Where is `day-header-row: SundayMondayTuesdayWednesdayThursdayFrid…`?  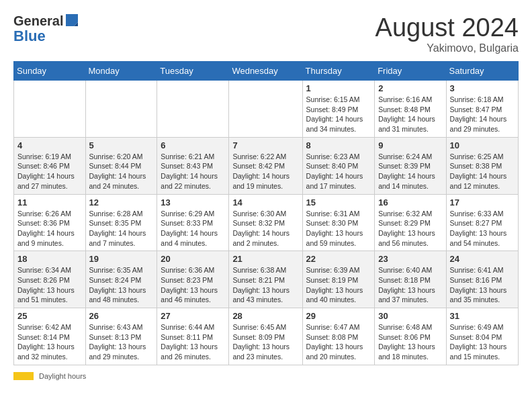 day-header-row: SundayMondayTuesdayWednesdayThursdayFrid… is located at coordinates (266, 71).